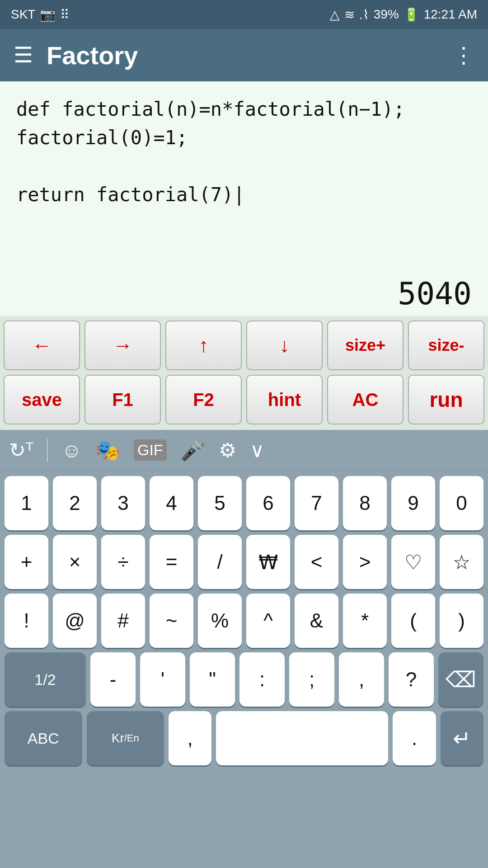 The width and height of the screenshot is (488, 868). What do you see at coordinates (108, 450) in the screenshot?
I see `sticker-icon: 🎭` at bounding box center [108, 450].